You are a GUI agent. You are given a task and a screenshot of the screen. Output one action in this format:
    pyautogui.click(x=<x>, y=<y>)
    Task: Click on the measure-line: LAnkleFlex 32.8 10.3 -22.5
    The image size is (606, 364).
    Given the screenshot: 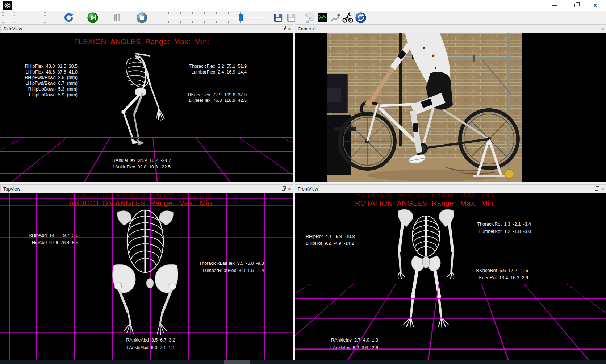 What is the action you would take?
    pyautogui.click(x=142, y=167)
    